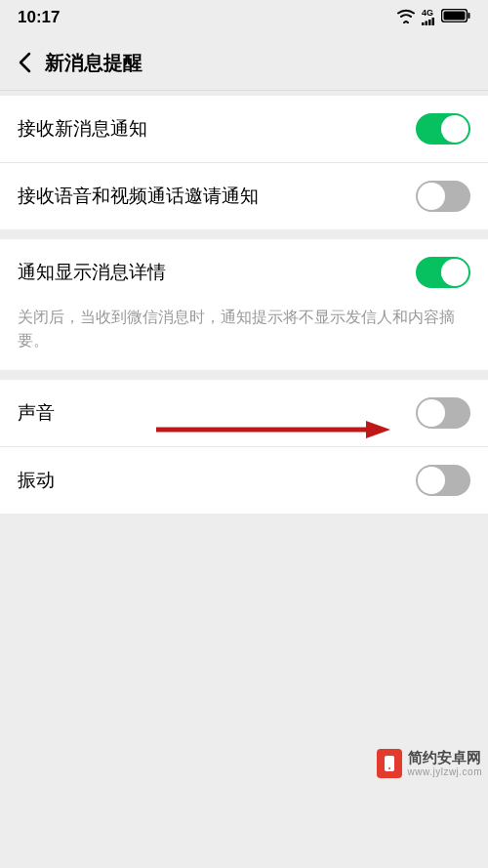 The width and height of the screenshot is (488, 868). Describe the element at coordinates (244, 338) in the screenshot. I see `row-description: 关闭后，当收到微信消息时，通知提示将不显示发信人和内容摘要。` at that location.